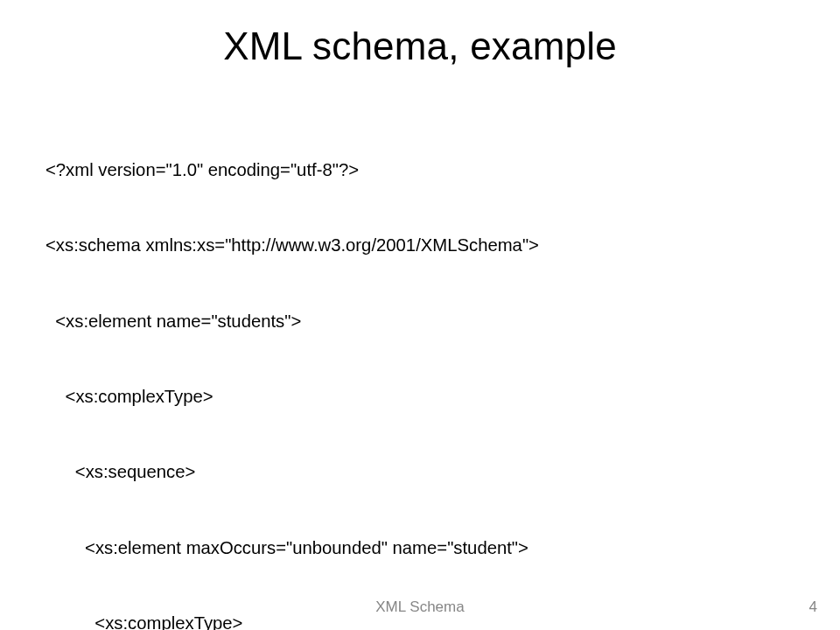 The image size is (840, 630). Describe the element at coordinates (420, 472) in the screenshot. I see `code-line: <xs:sequence>` at that location.